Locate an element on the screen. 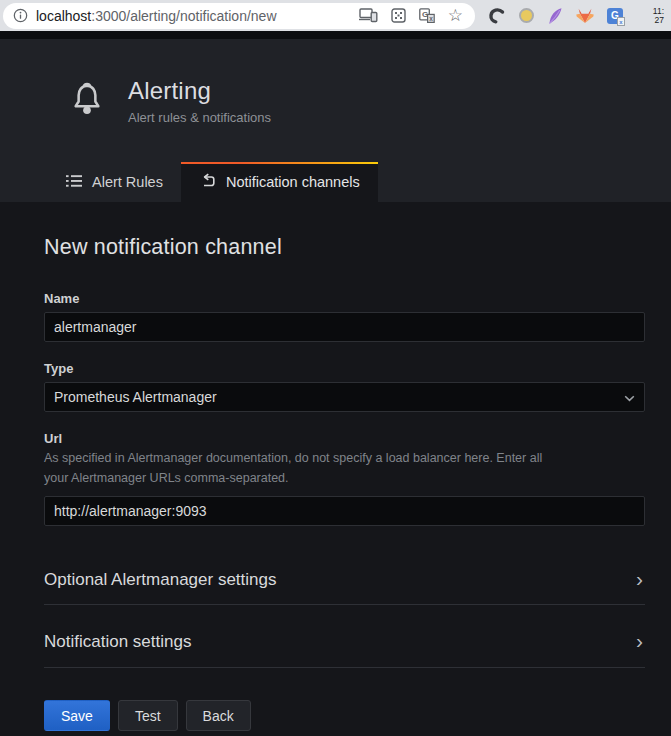 The image size is (671, 736). bookmark-star-icon: ☆ is located at coordinates (456, 16).